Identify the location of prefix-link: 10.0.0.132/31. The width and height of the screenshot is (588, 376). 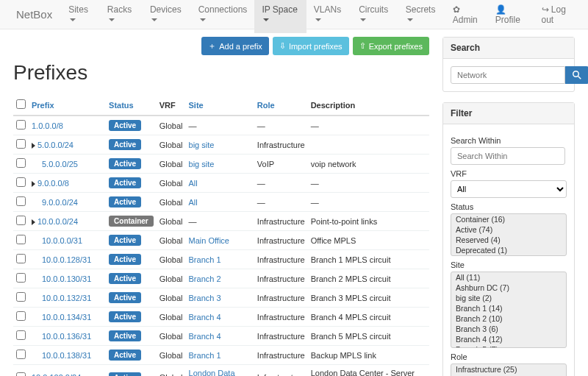
(66, 298).